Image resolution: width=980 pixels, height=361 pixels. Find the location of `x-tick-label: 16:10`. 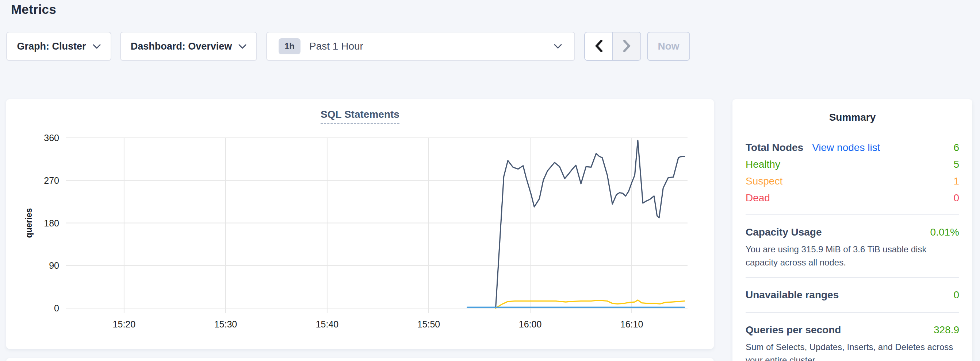

x-tick-label: 16:10 is located at coordinates (632, 325).